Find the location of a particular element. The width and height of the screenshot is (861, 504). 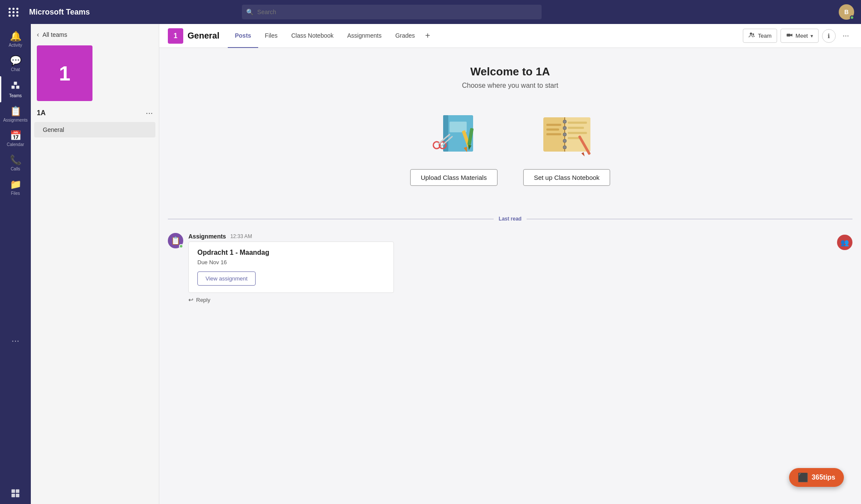

last-read-label: Last read is located at coordinates (510, 219).